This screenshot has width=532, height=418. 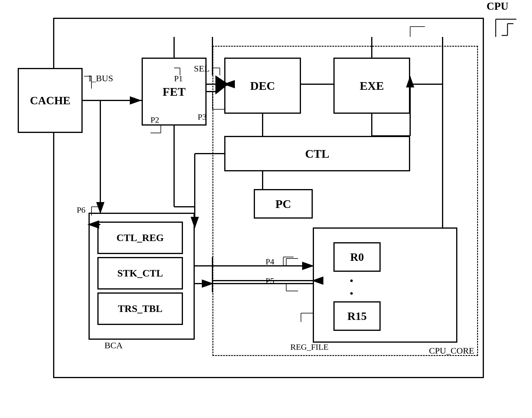 I want to click on exe-label: EXE, so click(x=372, y=86).